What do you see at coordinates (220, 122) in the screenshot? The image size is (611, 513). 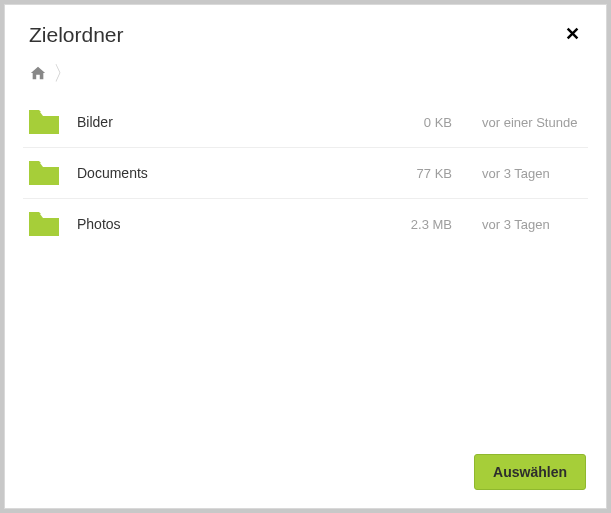 I see `folder-name: Bilder` at bounding box center [220, 122].